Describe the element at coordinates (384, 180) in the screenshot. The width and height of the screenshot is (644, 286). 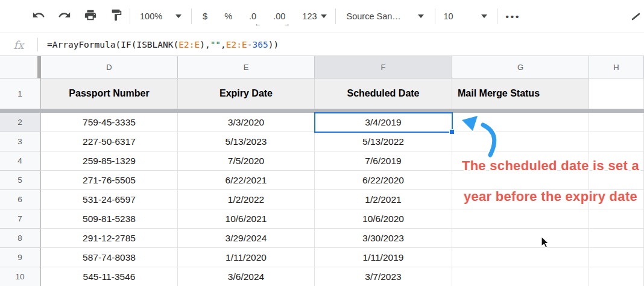
I see `cell-f5: 6/22/2020` at that location.